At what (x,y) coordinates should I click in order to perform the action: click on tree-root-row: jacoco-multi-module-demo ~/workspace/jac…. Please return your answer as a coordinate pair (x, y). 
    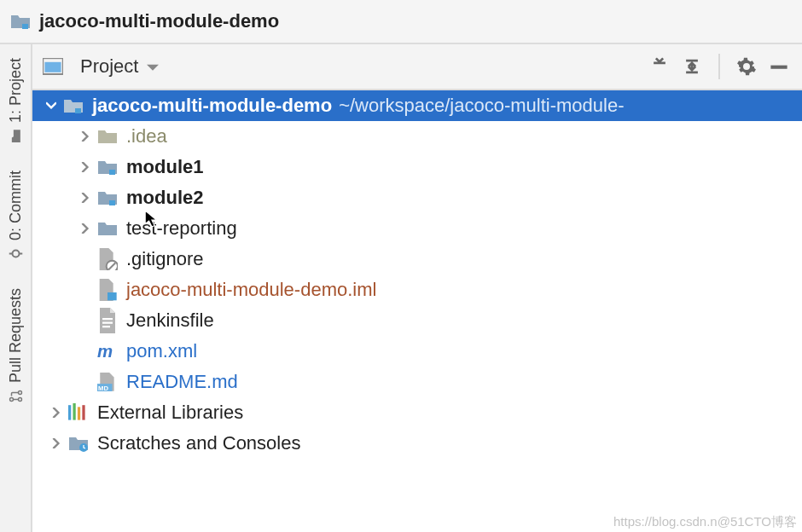
    Looking at the image, I should click on (417, 106).